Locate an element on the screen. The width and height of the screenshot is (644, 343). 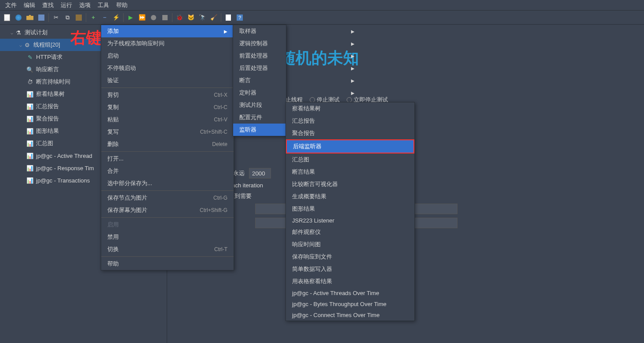
toolbar-clearall: 🧹 is located at coordinates (214, 18).